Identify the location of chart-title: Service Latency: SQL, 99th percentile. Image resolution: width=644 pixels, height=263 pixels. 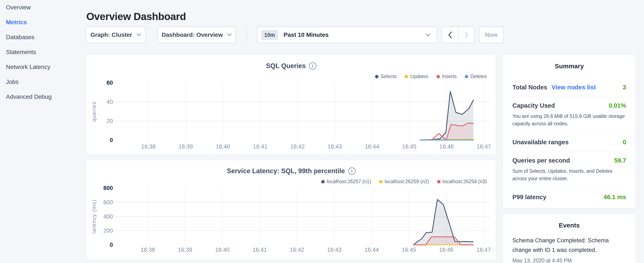
(286, 171).